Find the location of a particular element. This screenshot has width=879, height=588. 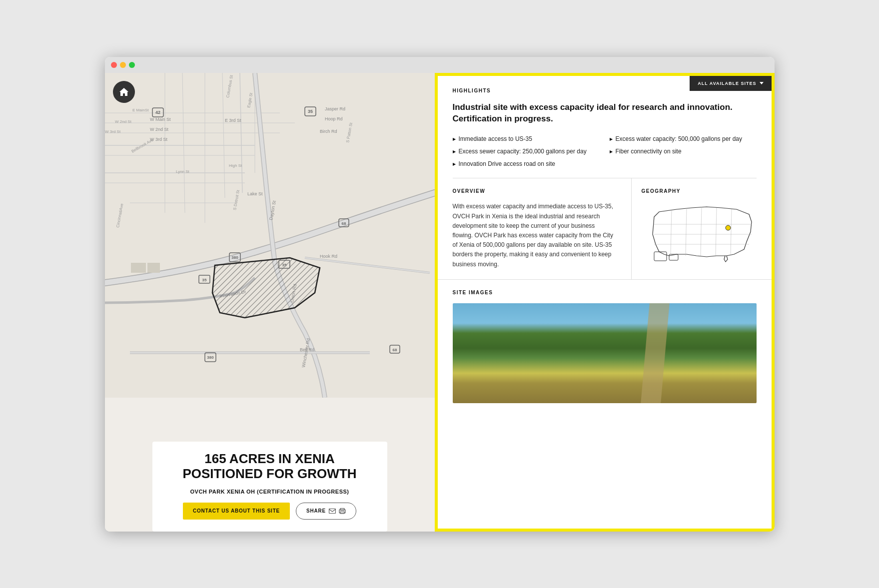

close-dot is located at coordinates (114, 65).